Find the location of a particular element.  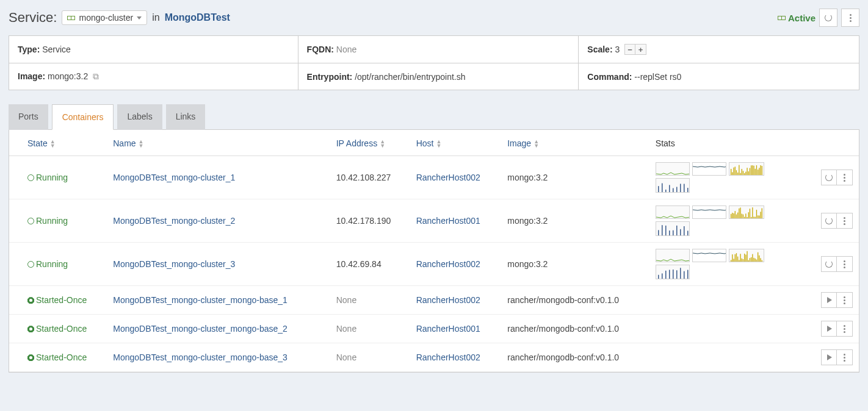

col-state: State▲▼ is located at coordinates (64, 143).